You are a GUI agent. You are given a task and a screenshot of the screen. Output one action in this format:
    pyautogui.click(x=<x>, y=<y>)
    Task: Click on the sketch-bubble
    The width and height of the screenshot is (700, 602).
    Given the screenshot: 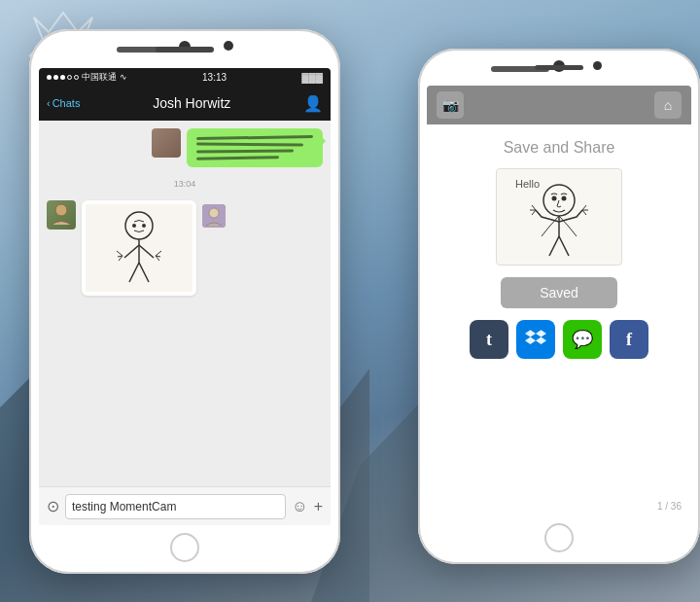 What is the action you would take?
    pyautogui.click(x=139, y=248)
    